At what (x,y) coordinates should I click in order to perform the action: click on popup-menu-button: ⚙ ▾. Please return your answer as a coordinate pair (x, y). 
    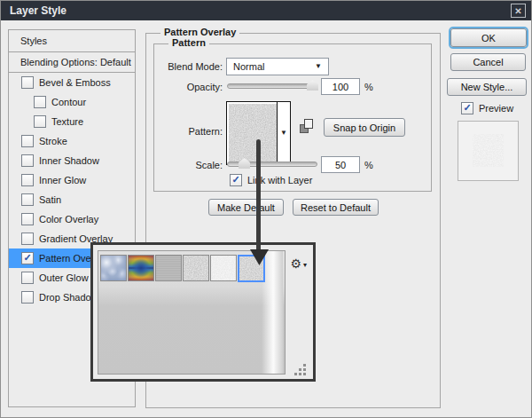
    Looking at the image, I should click on (298, 264).